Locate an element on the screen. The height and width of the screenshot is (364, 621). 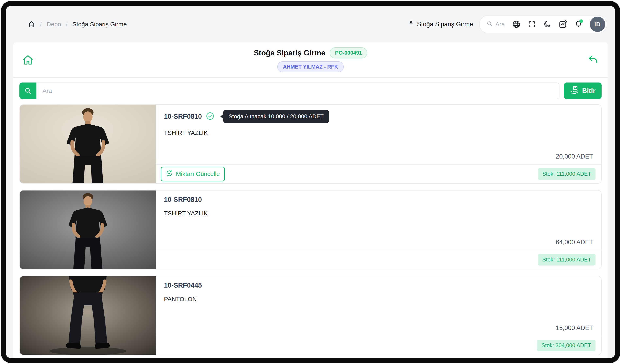
product-name: PANTOLON is located at coordinates (379, 299).